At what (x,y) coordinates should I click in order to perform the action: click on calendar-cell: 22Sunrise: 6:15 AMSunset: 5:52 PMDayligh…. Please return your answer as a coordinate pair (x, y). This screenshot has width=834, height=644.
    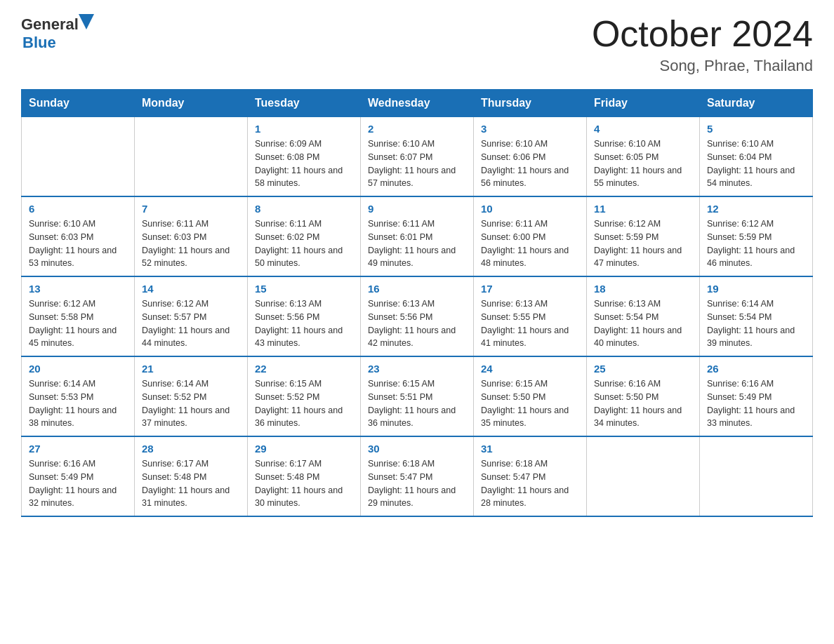
    Looking at the image, I should click on (305, 396).